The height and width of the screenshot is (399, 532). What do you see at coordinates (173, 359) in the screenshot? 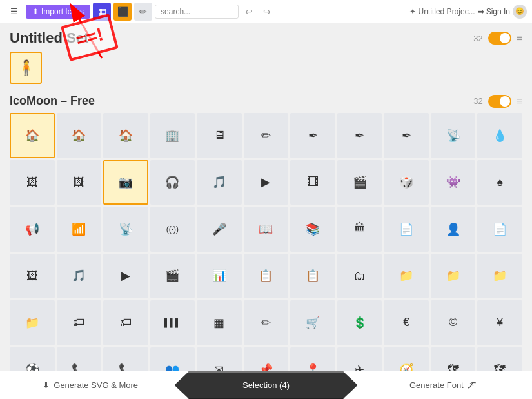
I see `icon-contacts: 👥` at bounding box center [173, 359].